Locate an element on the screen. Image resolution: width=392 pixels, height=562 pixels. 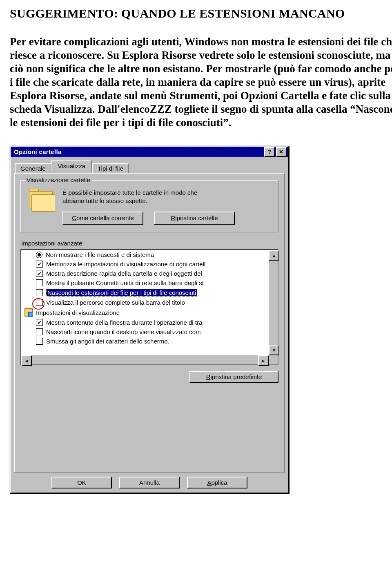
groupbox-visualizzazione-cartelle: Visualizzazione cartelle È possibile imp… is located at coordinates (149, 207).